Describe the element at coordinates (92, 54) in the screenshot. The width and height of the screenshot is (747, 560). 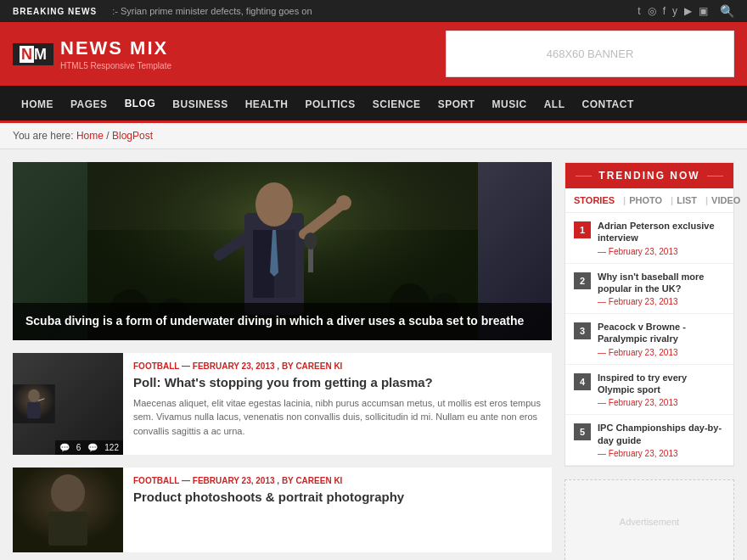
I see `logo-area: NM NEWS MIX HTML5 Responsive Template` at that location.